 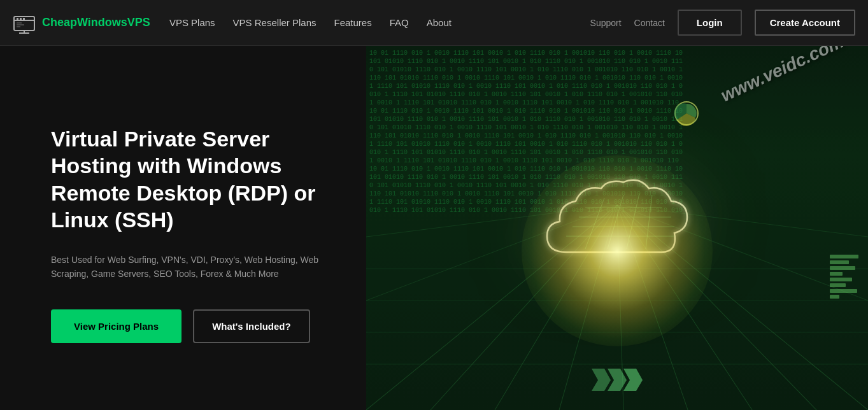 I want to click on hero-subtitle: Best Used for Web Surfing, VPN's, VDI, P…, so click(x=192, y=267).